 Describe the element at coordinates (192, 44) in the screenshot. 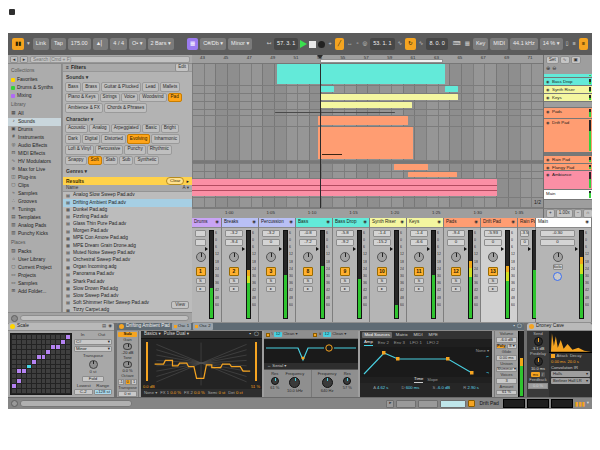

I see `scale-mode-icon: ▦` at that location.